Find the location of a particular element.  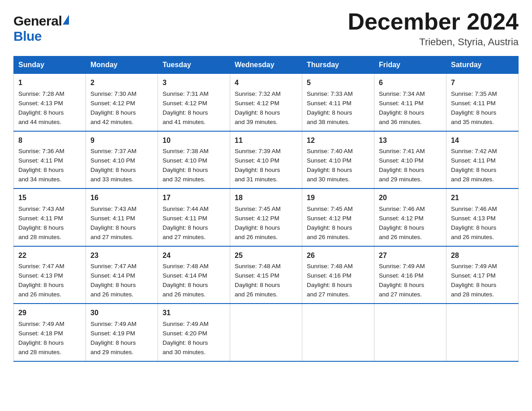

calendar-day-cell: 12Sunrise: 7:40 AMSunset: 4:10 PMDayligh… is located at coordinates (339, 160).